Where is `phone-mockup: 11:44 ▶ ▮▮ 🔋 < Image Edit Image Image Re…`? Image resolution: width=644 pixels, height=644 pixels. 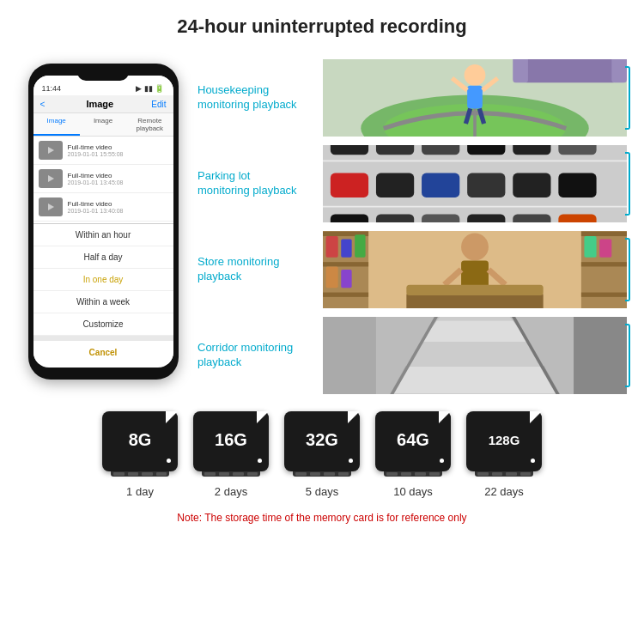 phone-mockup: 11:44 ▶ ▮▮ 🔋 < Image Edit Image Image Re… is located at coordinates (103, 222).